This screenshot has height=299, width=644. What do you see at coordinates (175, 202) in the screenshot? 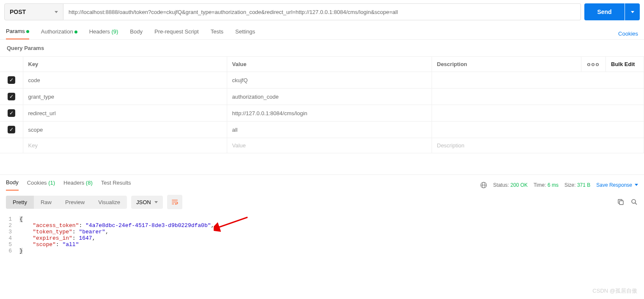
I see `wrap-lines-button` at bounding box center [175, 202].